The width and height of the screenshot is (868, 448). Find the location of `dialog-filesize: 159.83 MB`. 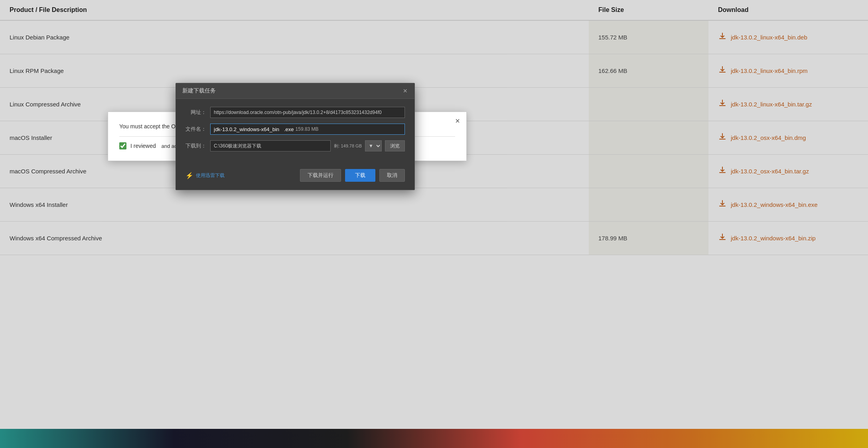

dialog-filesize: 159.83 MB is located at coordinates (309, 129).